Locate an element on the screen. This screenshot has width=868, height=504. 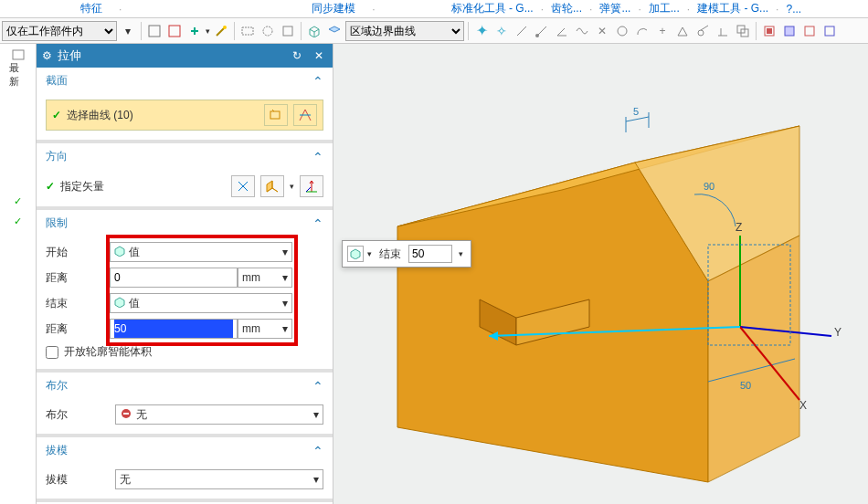
section-direction: 方向⌃ ✓ 指定矢量 ▾ is located at coordinates (185, 177).